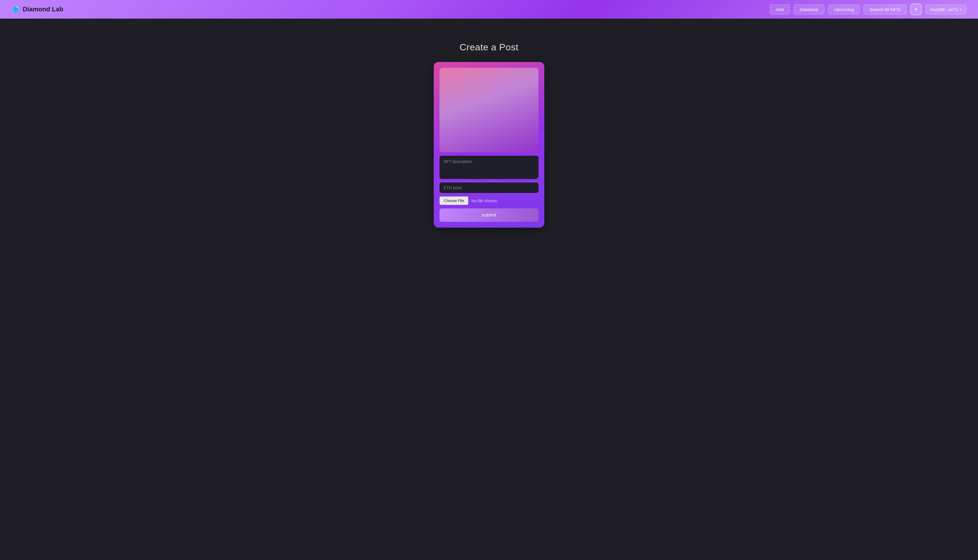 Image resolution: width=978 pixels, height=560 pixels. I want to click on nav-upcoming-button: Upcoming, so click(844, 9).